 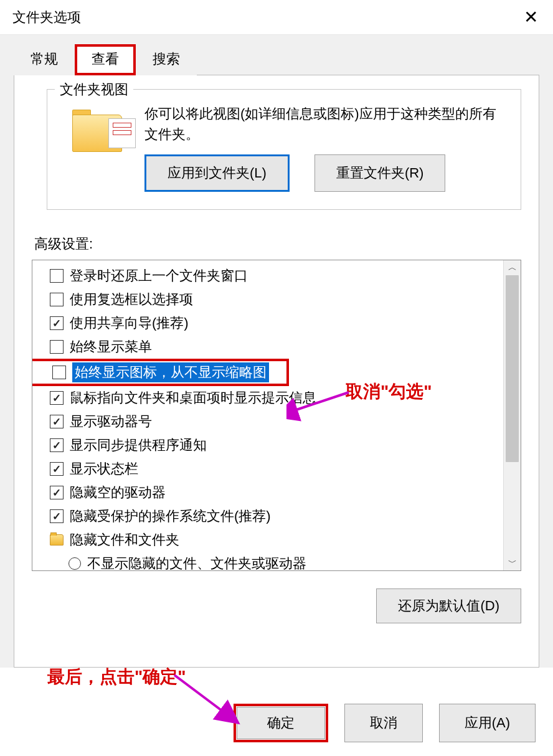 I want to click on cancel-button: 取消, so click(x=384, y=723).